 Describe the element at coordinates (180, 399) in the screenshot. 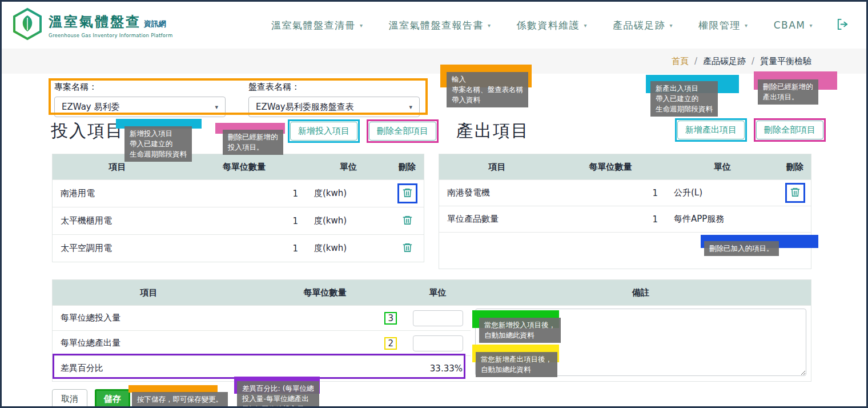

I see `tooltip-save: 按下儲存，即可保存變更。` at that location.